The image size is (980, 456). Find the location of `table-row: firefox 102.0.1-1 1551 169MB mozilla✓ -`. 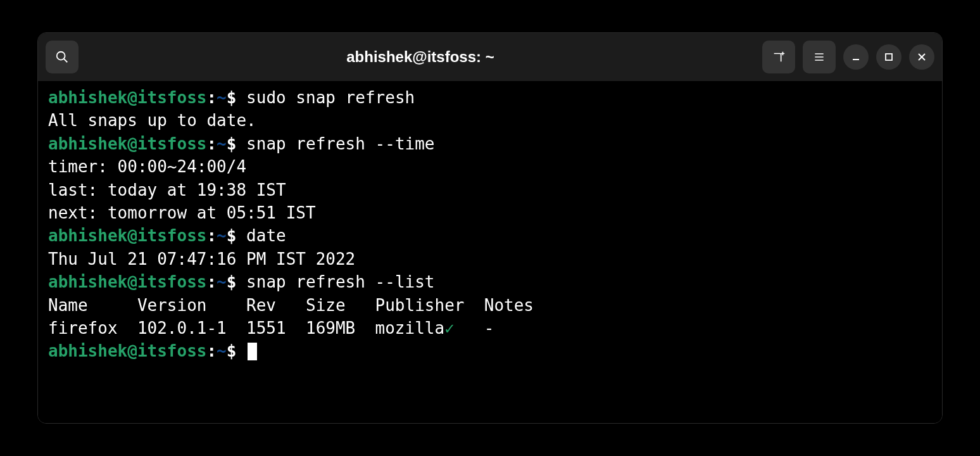

table-row: firefox 102.0.1-1 1551 169MB mozilla✓ - is located at coordinates (271, 328).